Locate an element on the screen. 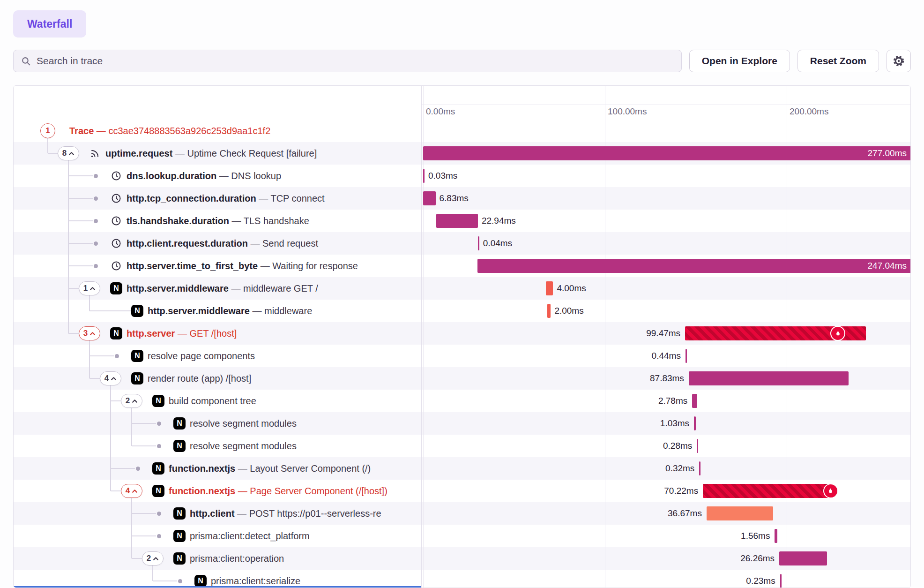  span-description: resolve segment modules is located at coordinates (243, 423).